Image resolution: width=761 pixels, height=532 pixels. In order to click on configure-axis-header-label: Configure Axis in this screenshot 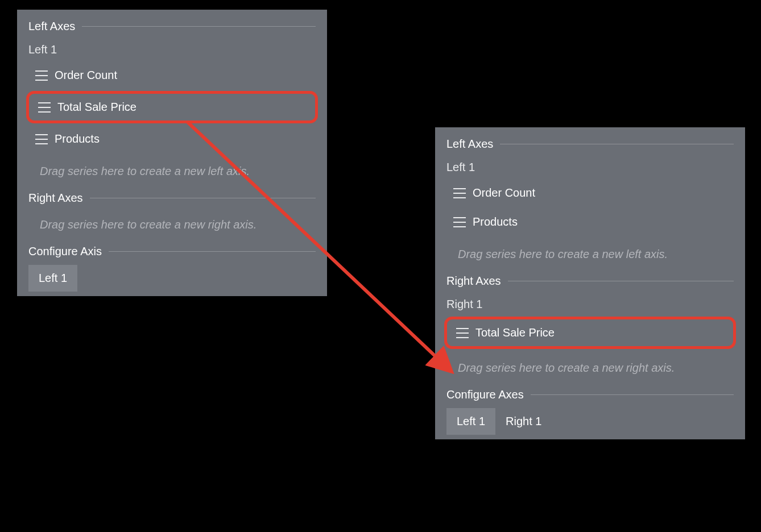, I will do `click(65, 251)`.